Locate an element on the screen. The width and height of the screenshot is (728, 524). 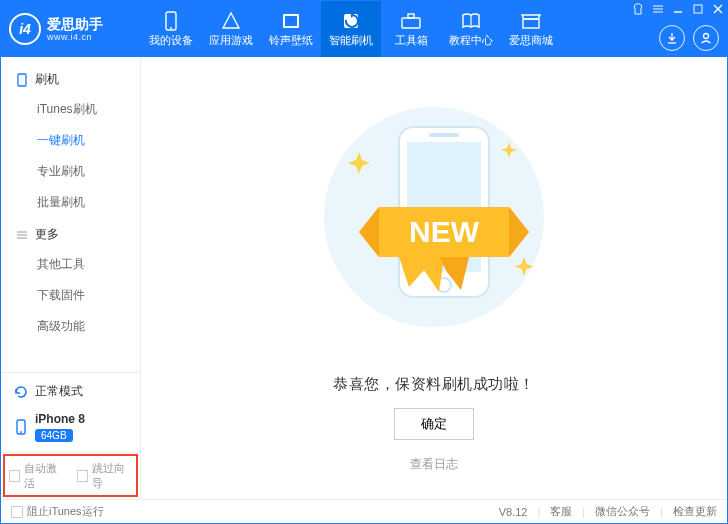
nav-my-device: 我的设备 is located at coordinates (171, 29).